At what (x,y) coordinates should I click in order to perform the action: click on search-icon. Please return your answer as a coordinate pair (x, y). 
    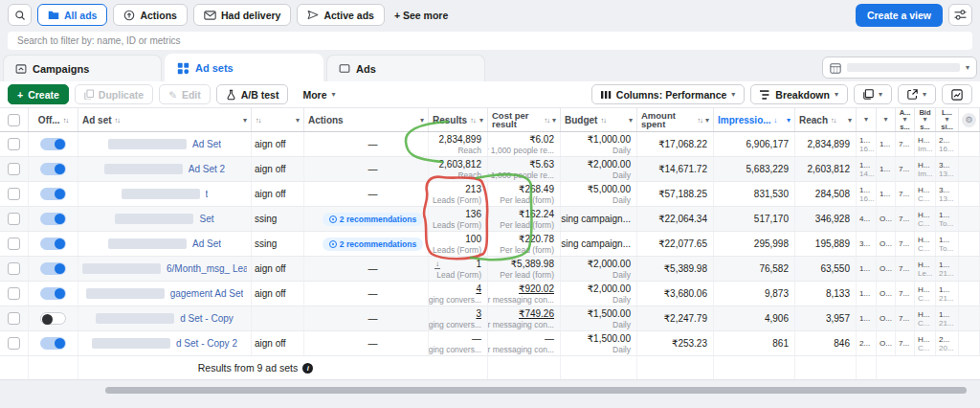
    Looking at the image, I should click on (20, 15).